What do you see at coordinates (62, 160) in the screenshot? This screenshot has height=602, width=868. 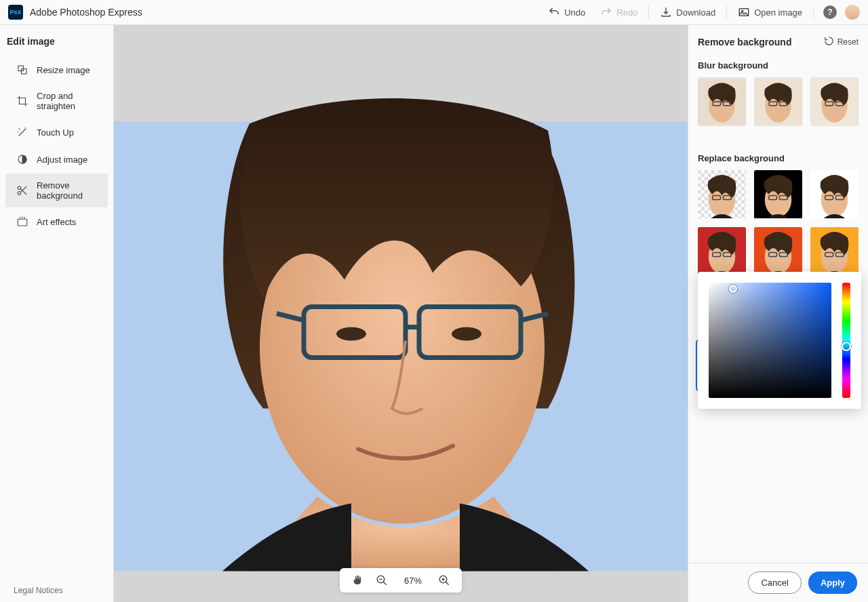 I see `sidebar-label: Adjust image` at bounding box center [62, 160].